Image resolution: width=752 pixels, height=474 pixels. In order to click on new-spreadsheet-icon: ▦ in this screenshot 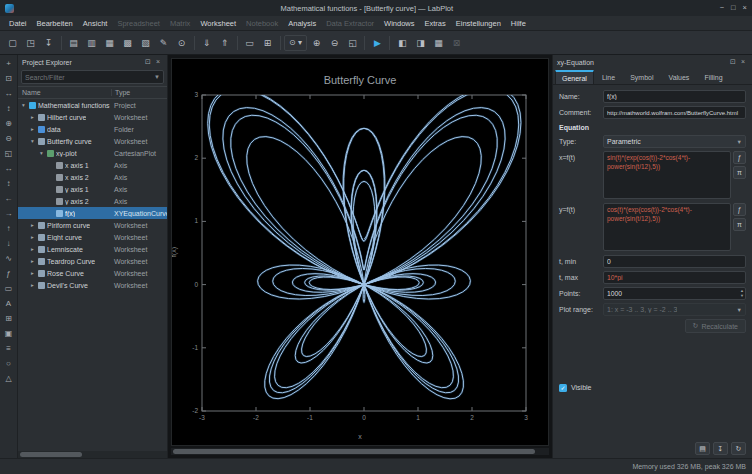, I will do `click(110, 42)`.